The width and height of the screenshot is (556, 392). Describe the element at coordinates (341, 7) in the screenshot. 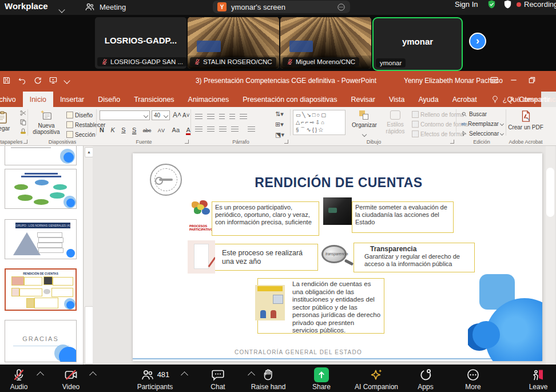

I see `more-options-icon` at that location.